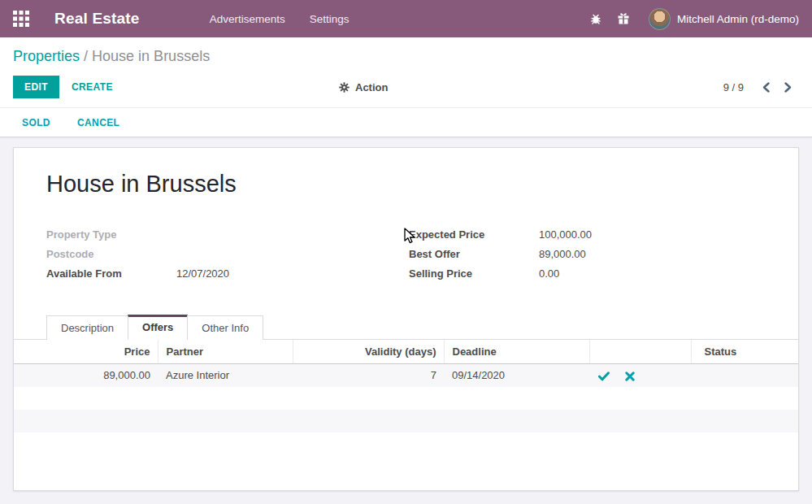 The height and width of the screenshot is (504, 812). I want to click on field-value: 12/07/2020, so click(203, 273).